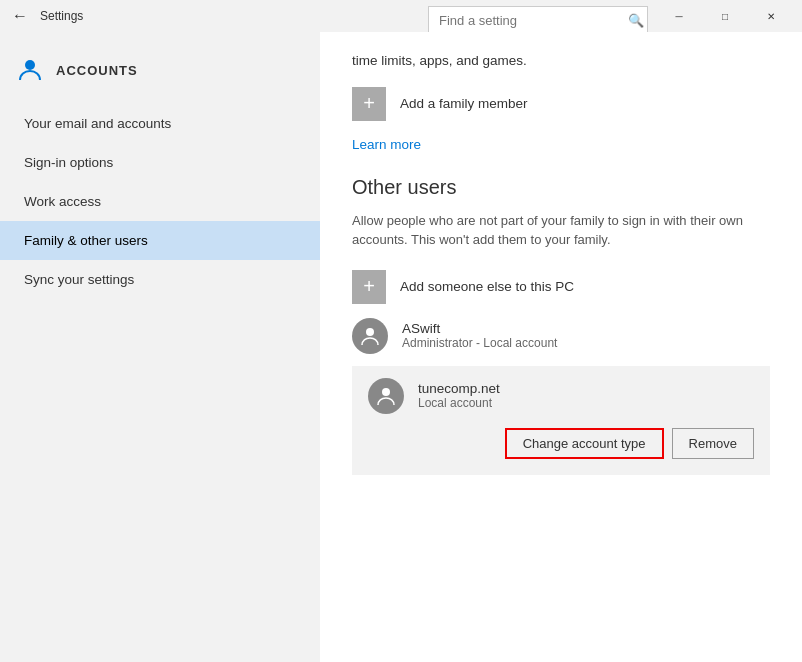 This screenshot has width=802, height=662. Describe the element at coordinates (369, 286) in the screenshot. I see `plus-icon-2: +` at that location.